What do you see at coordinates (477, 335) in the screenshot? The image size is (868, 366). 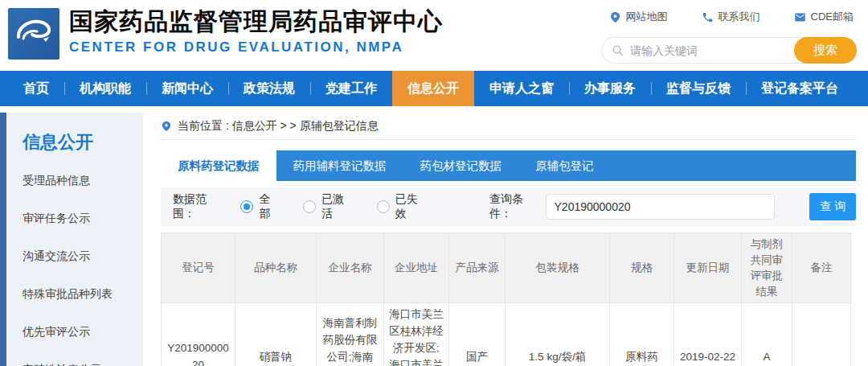 I see `cell-product-source: 国产` at bounding box center [477, 335].